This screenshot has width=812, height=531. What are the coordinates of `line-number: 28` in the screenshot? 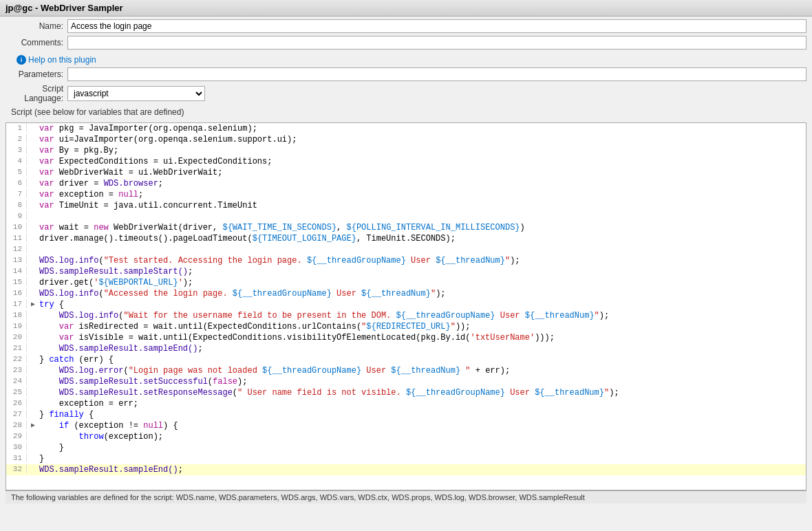 It's located at (17, 425).